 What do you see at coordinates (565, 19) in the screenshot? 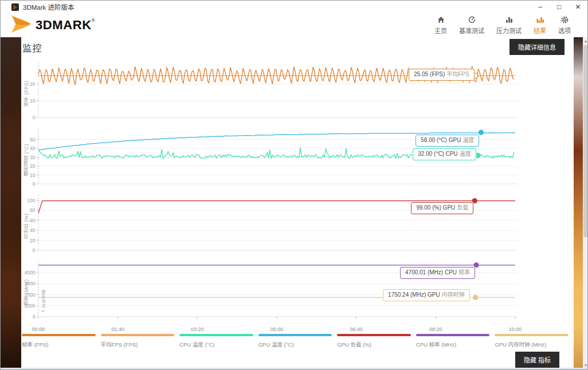
I see `options-gear-icon` at bounding box center [565, 19].